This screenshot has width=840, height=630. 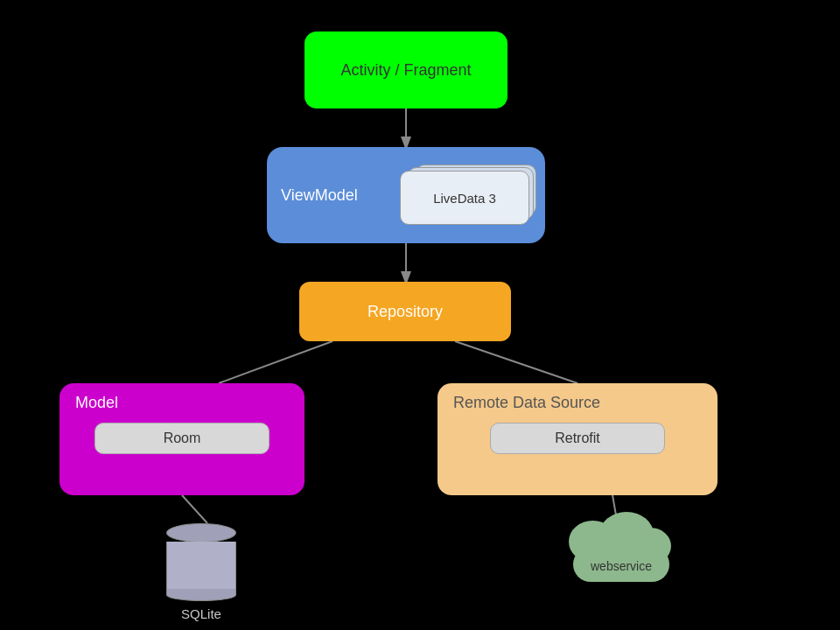 I want to click on repository-box: Repository, so click(x=405, y=312).